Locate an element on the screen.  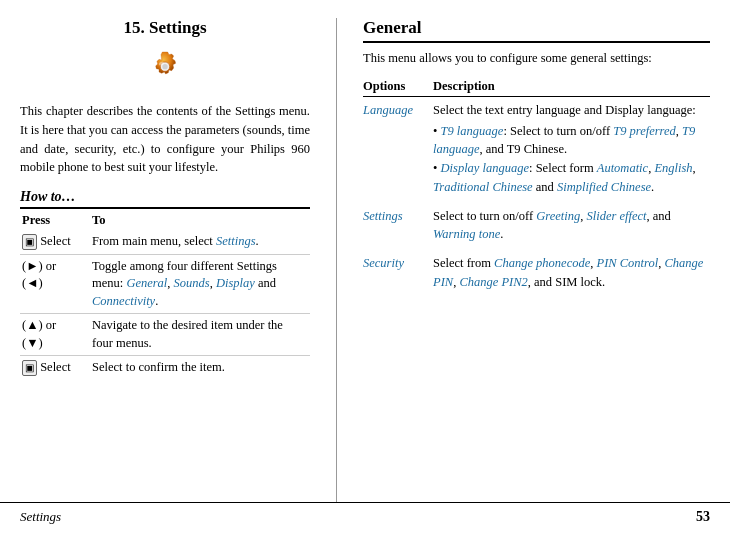
traditional-chinese-link: Traditional Chinese is located at coordinates (483, 187).